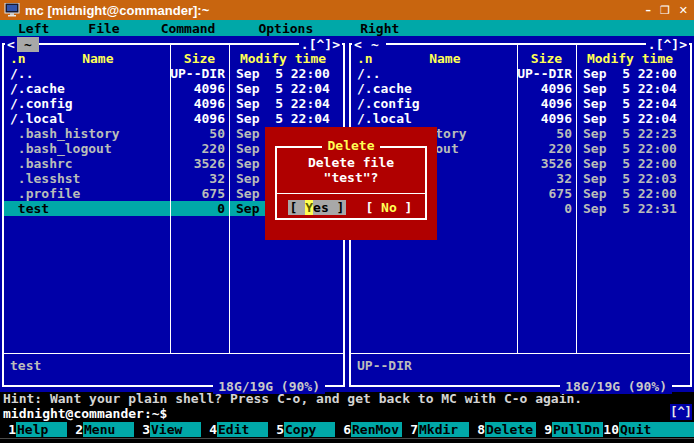  What do you see at coordinates (347, 430) in the screenshot?
I see `function-key-bar: 1Help2Menu3View4Edit5Copy6RenMov7Mkdir8D…` at bounding box center [347, 430].